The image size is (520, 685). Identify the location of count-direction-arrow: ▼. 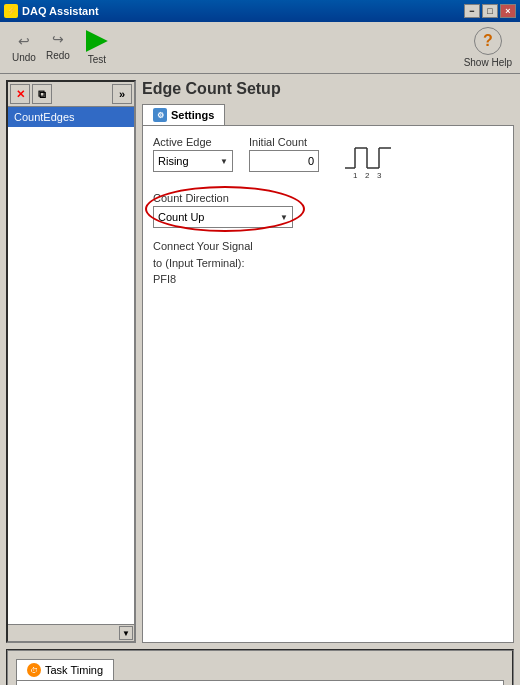
(284, 218).